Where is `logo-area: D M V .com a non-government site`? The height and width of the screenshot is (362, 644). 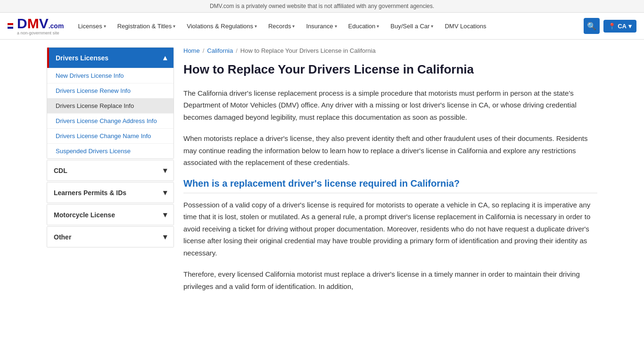 logo-area: D M V .com a non-government site is located at coordinates (36, 26).